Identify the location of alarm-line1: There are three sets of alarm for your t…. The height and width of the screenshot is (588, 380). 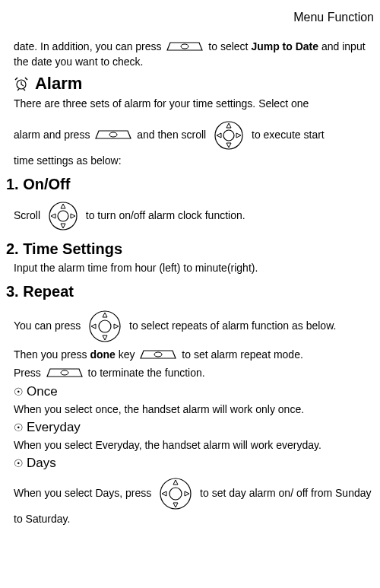
(194, 103).